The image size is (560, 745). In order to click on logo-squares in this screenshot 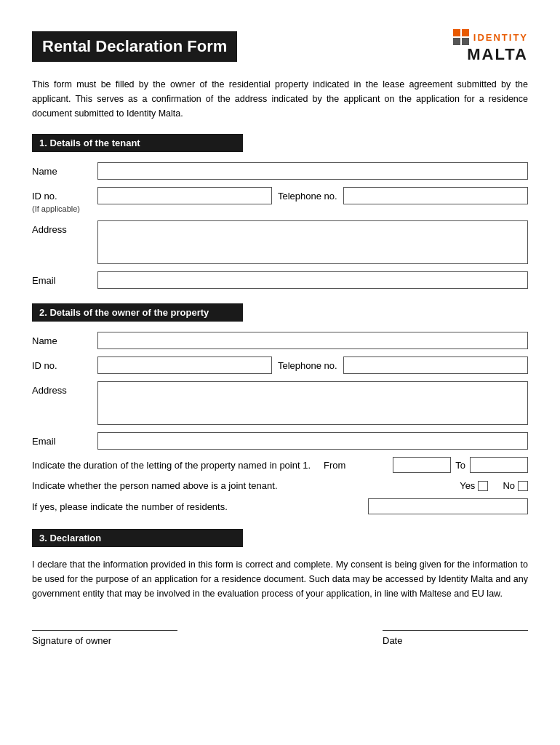, I will do `click(461, 37)`.